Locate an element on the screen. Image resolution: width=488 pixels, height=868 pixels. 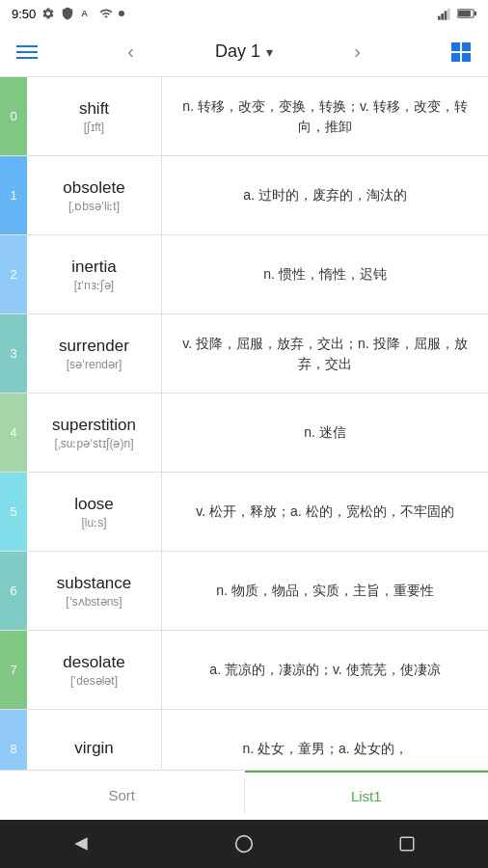
hamburger-icon is located at coordinates (27, 52).